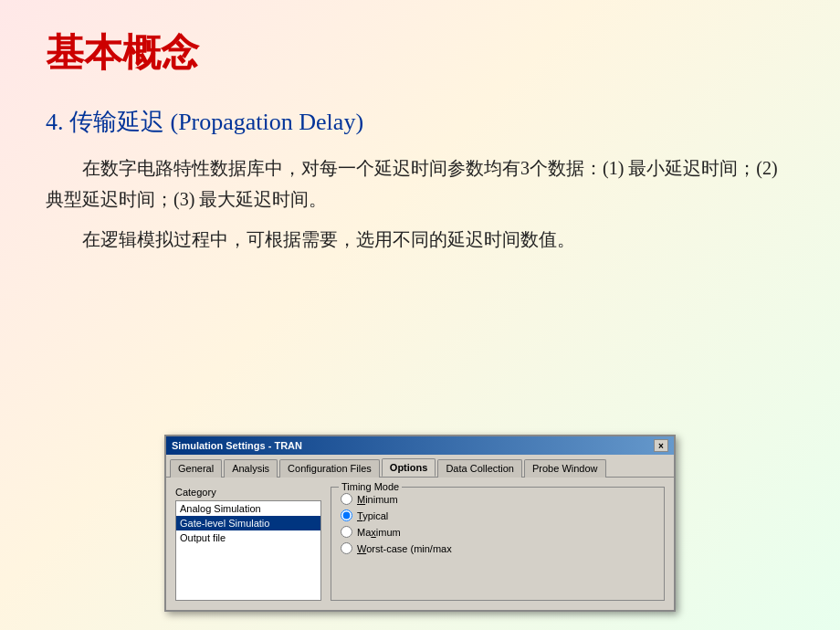  What do you see at coordinates (409, 467) in the screenshot?
I see `tab-options: Options` at bounding box center [409, 467].